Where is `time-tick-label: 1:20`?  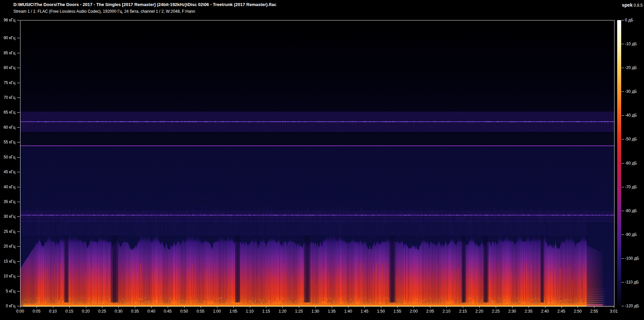
time-tick-label: 1:20 is located at coordinates (282, 311).